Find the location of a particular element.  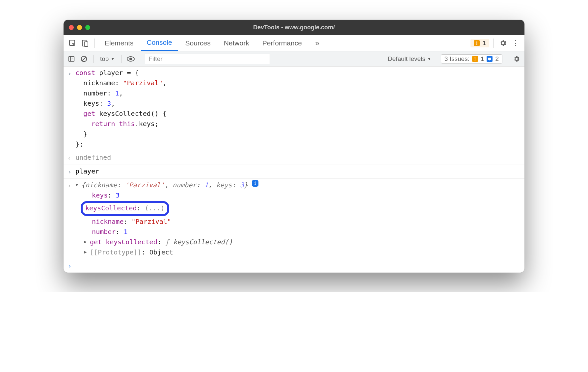

tab-sources: Sources is located at coordinates (198, 43).